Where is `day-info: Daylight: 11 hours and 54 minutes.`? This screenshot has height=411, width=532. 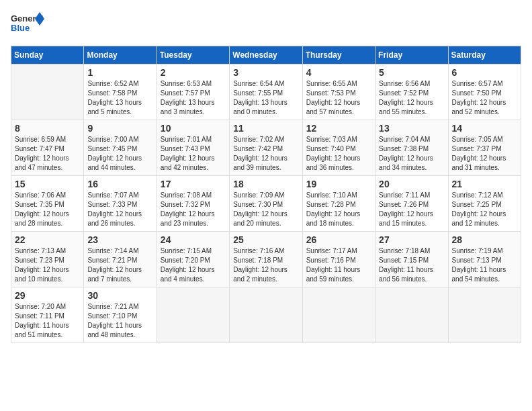 day-info: Daylight: 11 hours and 54 minutes. is located at coordinates (485, 275).